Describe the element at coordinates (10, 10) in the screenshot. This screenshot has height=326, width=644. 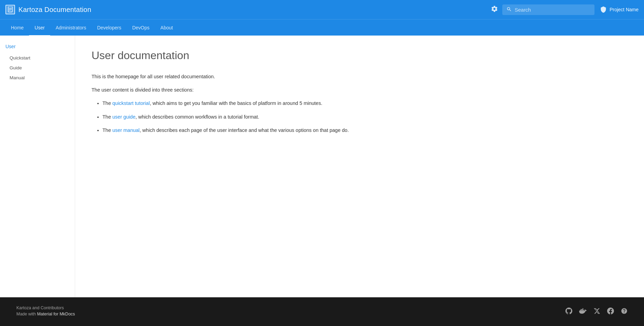
I see `logo-icon` at that location.